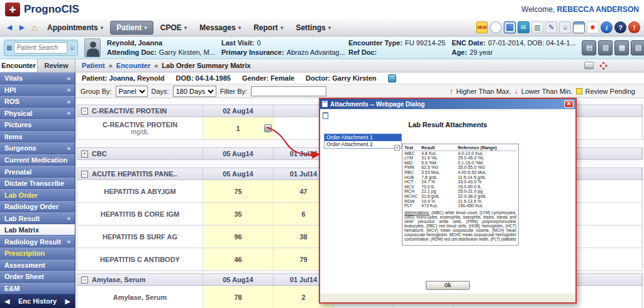  Describe the element at coordinates (38, 91) in the screenshot. I see `sidebar-item-hpi: HPI»` at that location.